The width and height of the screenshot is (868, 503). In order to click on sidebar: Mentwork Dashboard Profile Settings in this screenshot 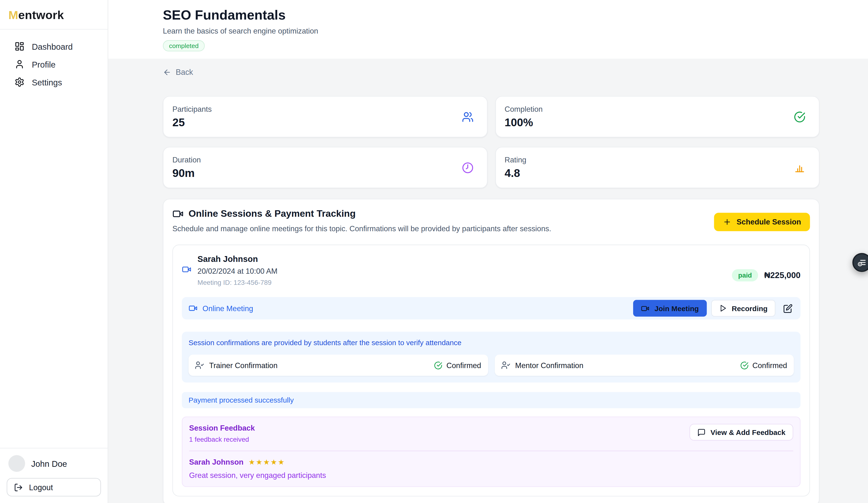, I will do `click(54, 252)`.